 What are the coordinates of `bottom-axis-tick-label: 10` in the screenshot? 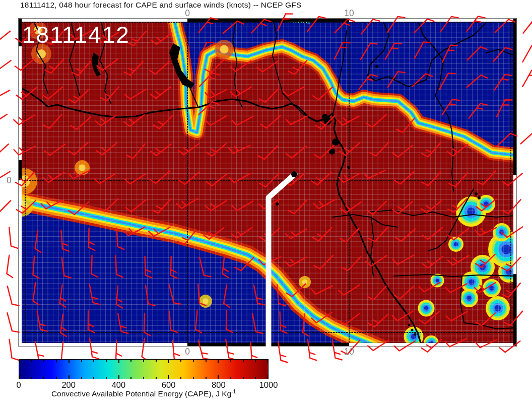 It's located at (349, 352).